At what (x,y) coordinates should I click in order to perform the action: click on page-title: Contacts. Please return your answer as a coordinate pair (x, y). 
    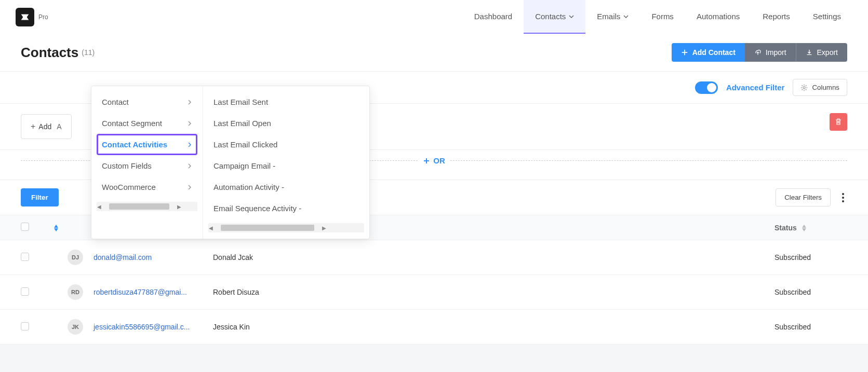
    Looking at the image, I should click on (50, 53).